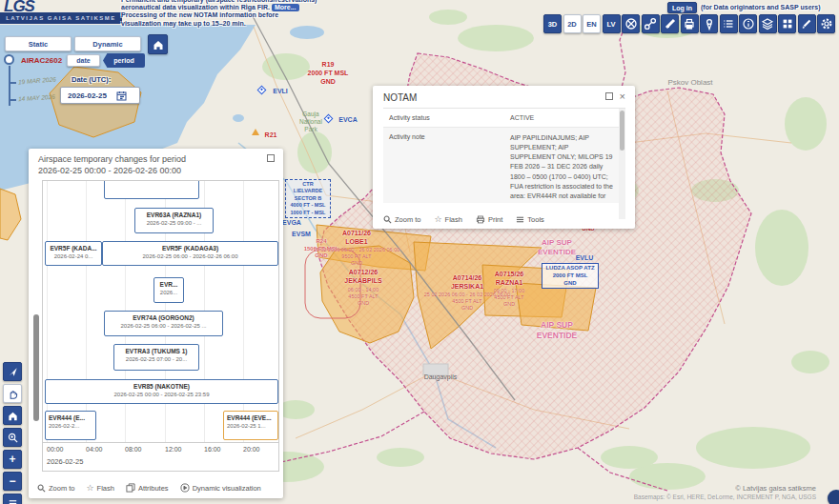  What do you see at coordinates (84, 61) in the screenshot?
I see `date-mode-button: date` at bounding box center [84, 61].